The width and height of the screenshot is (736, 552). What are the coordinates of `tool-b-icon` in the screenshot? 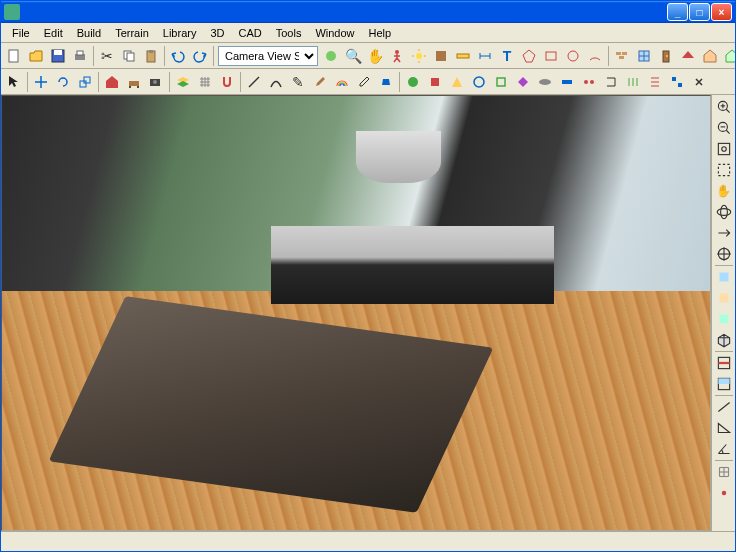 It's located at (435, 82).